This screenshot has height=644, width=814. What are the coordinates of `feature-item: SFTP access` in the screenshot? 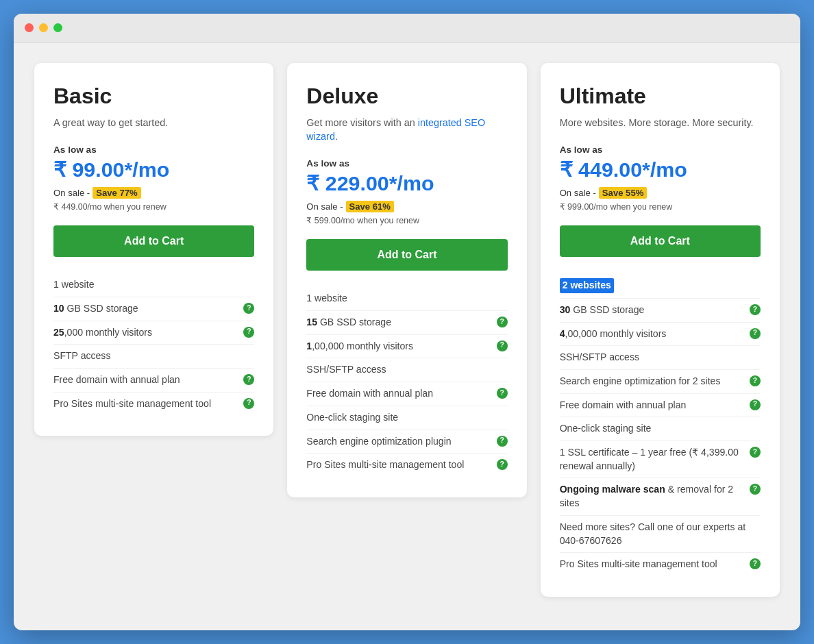 It's located at (153, 356).